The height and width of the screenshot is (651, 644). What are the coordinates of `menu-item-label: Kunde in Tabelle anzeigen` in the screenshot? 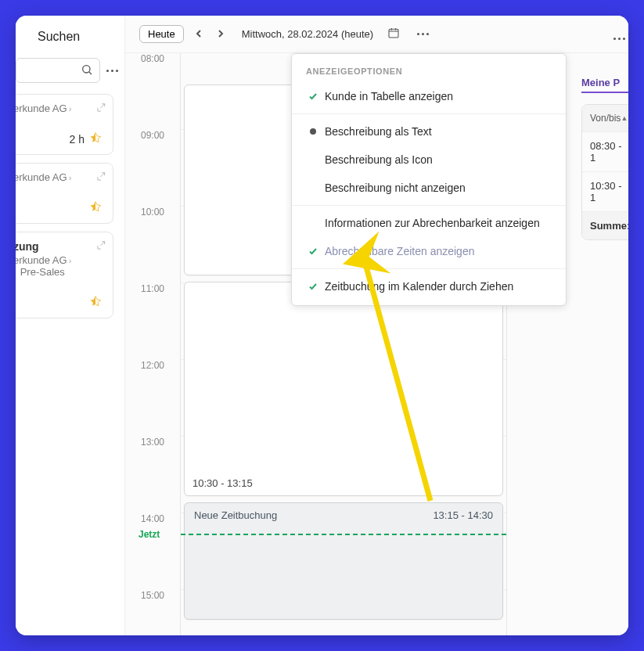 It's located at (389, 96).